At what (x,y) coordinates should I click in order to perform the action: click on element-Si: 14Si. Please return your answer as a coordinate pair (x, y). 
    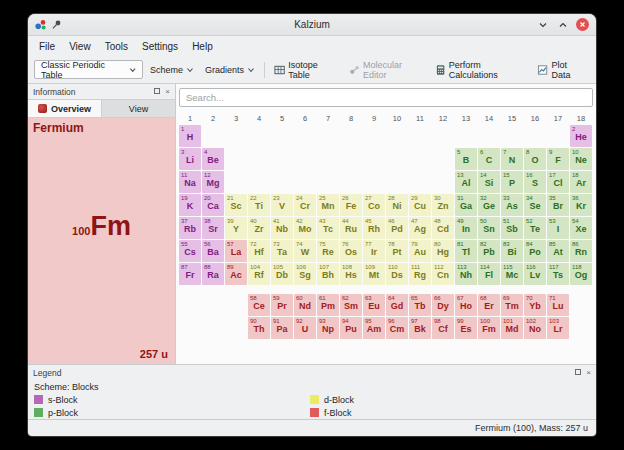
    Looking at the image, I should click on (489, 182).